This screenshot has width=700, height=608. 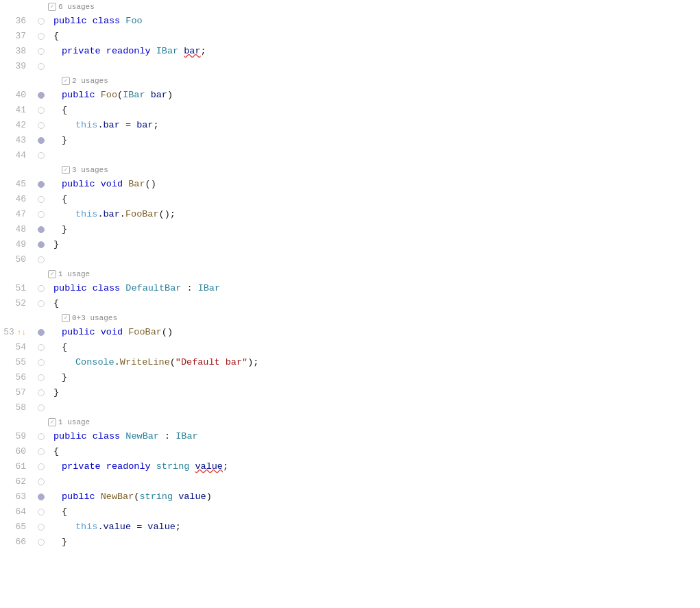 What do you see at coordinates (374, 512) in the screenshot?
I see `code-content-64: {` at bounding box center [374, 512].